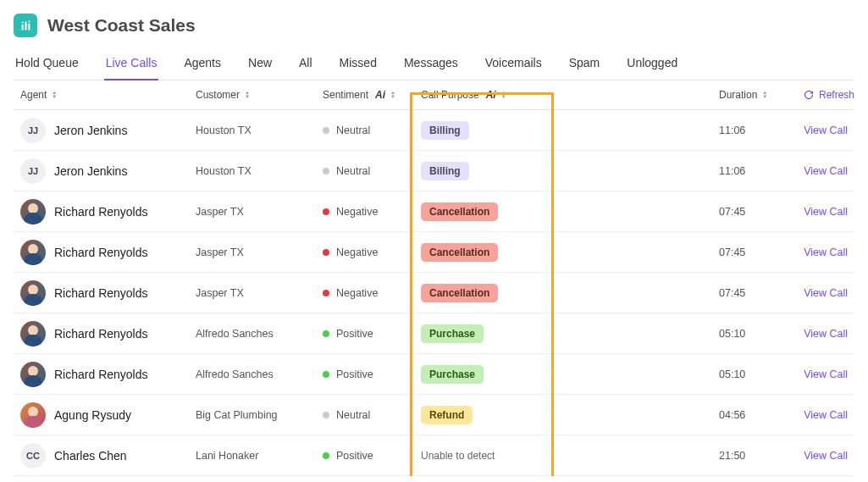  I want to click on page-title: West Coast Sales, so click(122, 25).